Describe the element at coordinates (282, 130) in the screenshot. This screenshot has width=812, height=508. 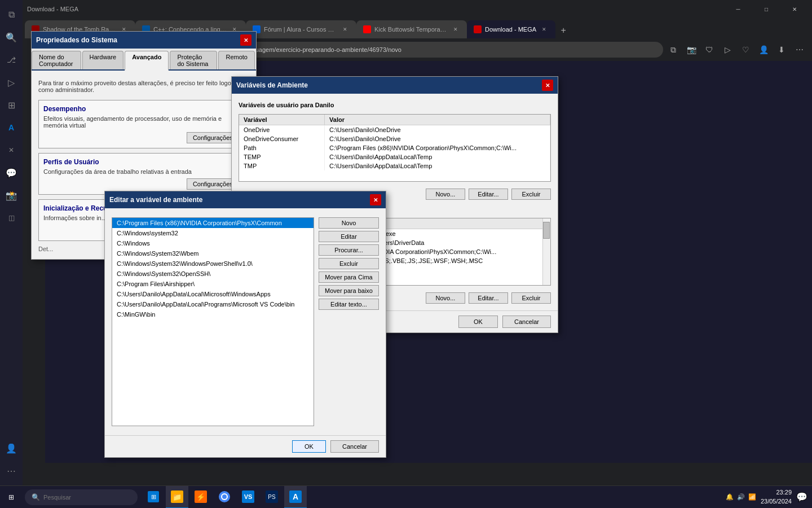
I see `var-name: OneDrive` at that location.